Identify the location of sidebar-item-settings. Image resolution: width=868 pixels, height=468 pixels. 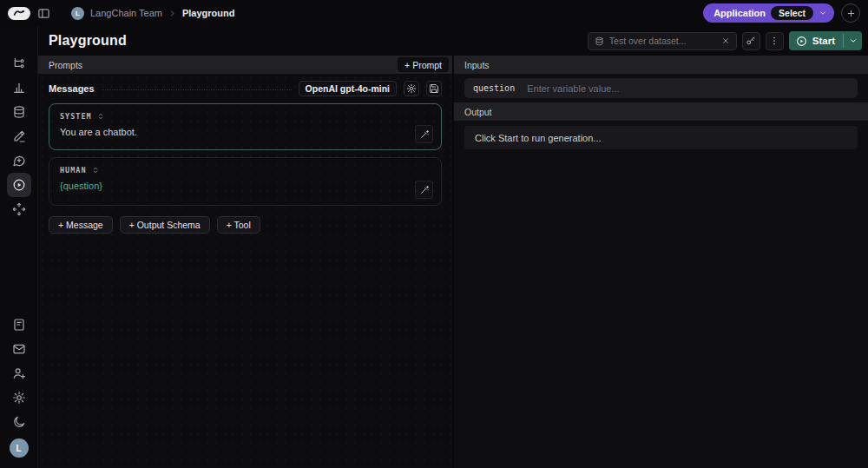
(19, 398).